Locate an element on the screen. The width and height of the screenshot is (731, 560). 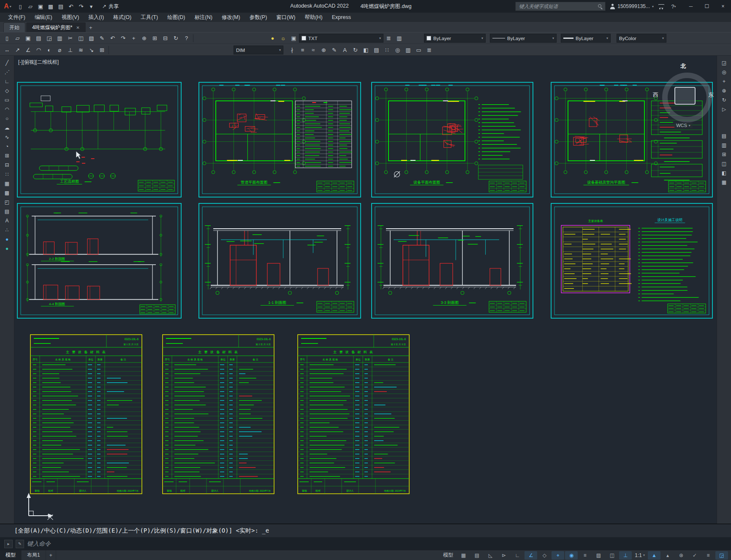
close-button: × is located at coordinates (723, 6).